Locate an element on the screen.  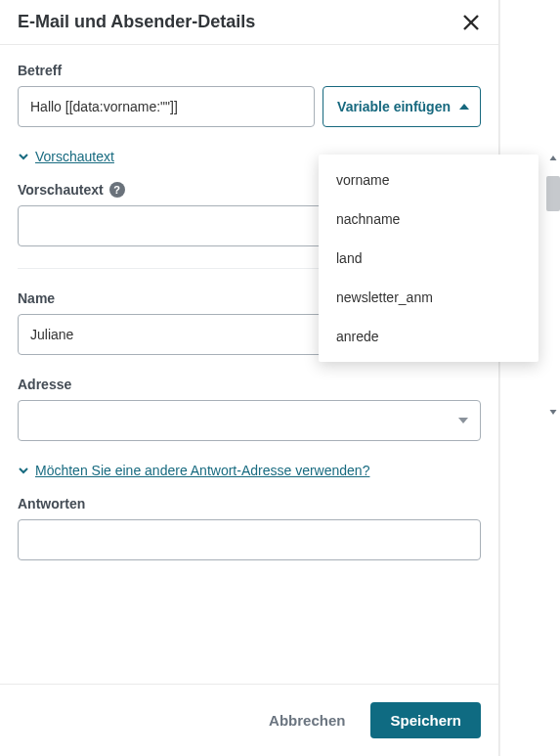
reply-address-toggle: Möchten Sie eine andere Antwort-Adresse … is located at coordinates (249, 470).